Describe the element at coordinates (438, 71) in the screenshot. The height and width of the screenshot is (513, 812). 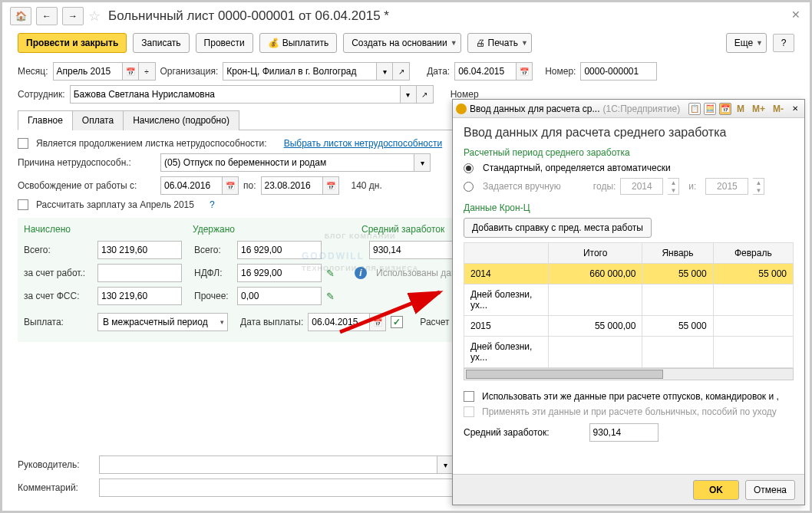
I see `date-label: Дата:` at that location.